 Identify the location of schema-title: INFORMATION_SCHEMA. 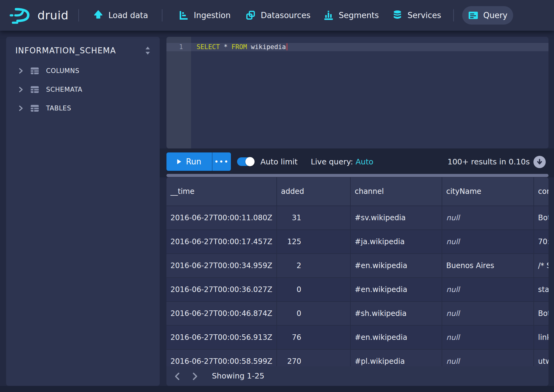
(66, 51).